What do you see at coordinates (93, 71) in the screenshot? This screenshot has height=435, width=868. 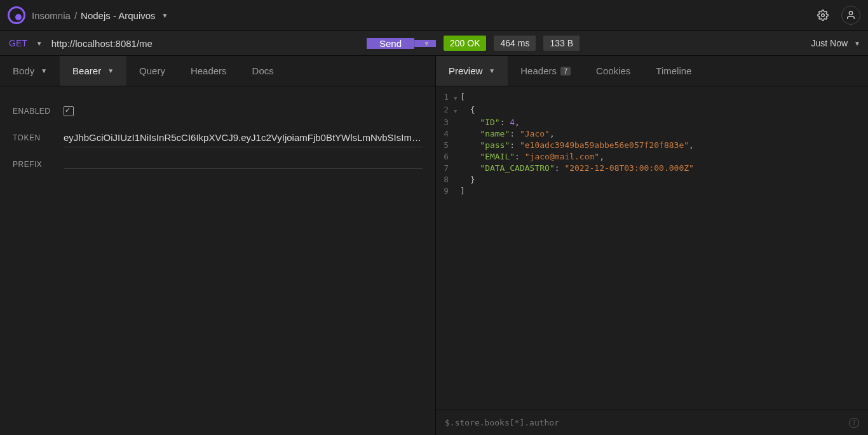 I see `tab-auth: Bearer ▼` at bounding box center [93, 71].